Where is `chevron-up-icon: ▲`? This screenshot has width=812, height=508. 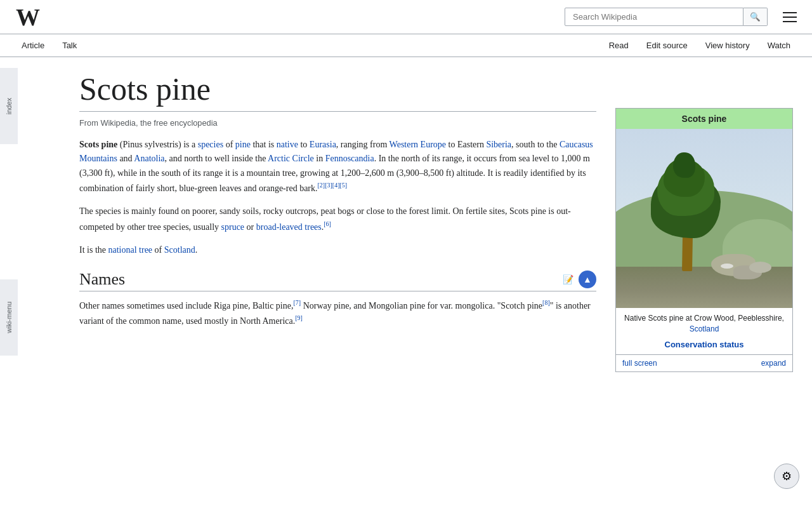
chevron-up-icon: ▲ is located at coordinates (587, 279).